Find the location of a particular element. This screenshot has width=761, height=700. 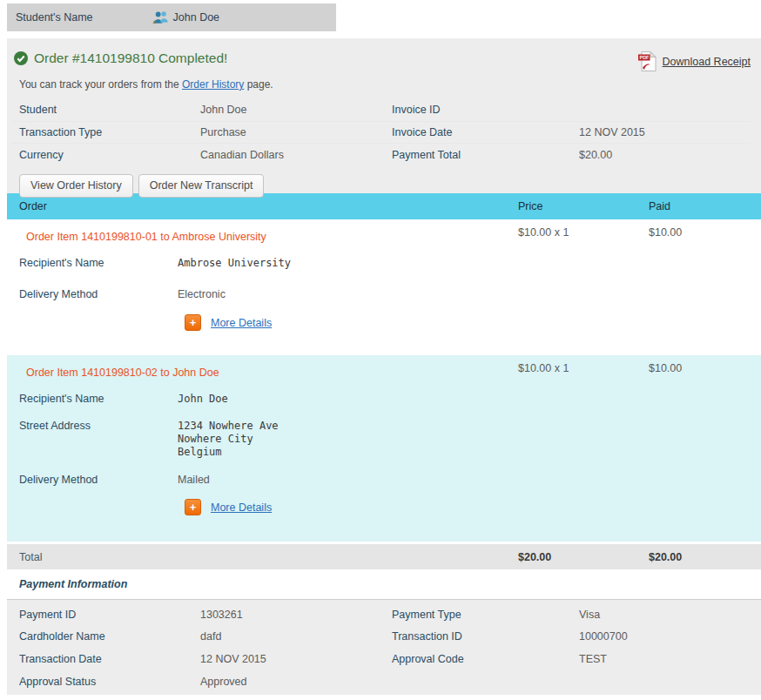

transaction-id-label: Transaction ID is located at coordinates (486, 636).